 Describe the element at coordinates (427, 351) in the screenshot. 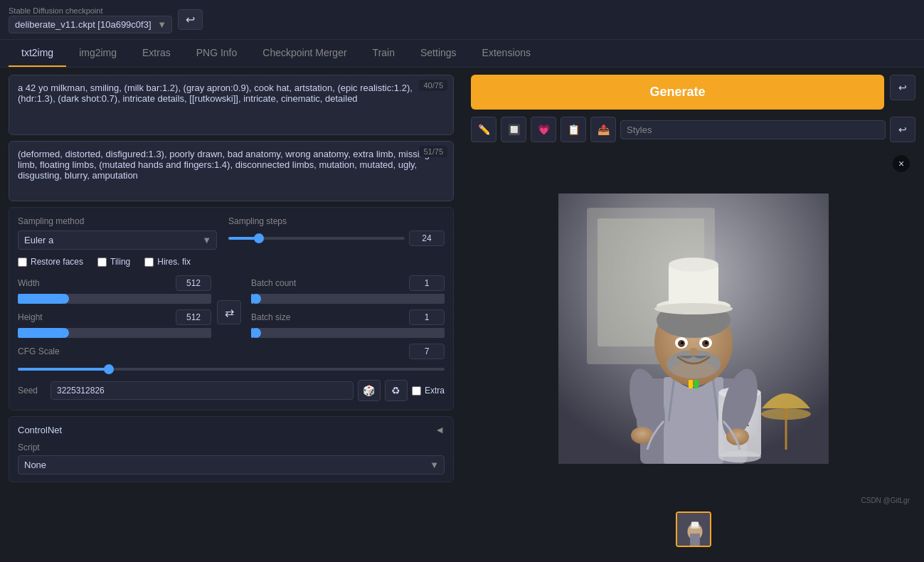

I see `cfg-scale-value` at that location.